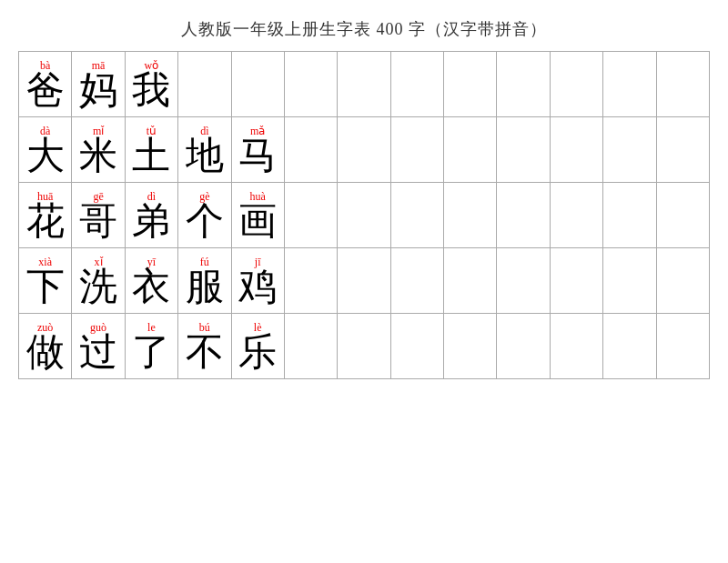 The width and height of the screenshot is (728, 563). What do you see at coordinates (205, 347) in the screenshot?
I see `cell-4-3: bú不` at bounding box center [205, 347].